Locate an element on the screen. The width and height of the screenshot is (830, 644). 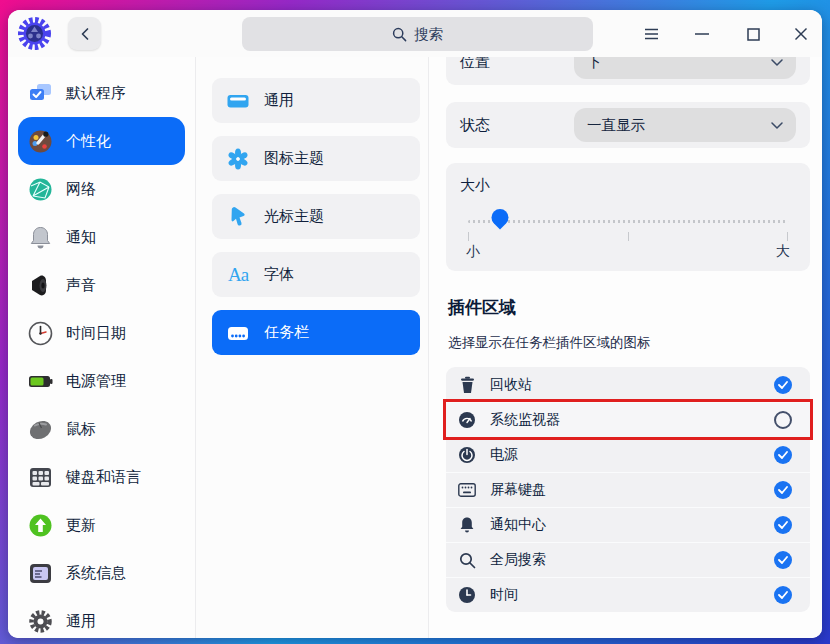
plugin-row-onscreen-keyboard: 屏幕键盘 is located at coordinates (628, 490).